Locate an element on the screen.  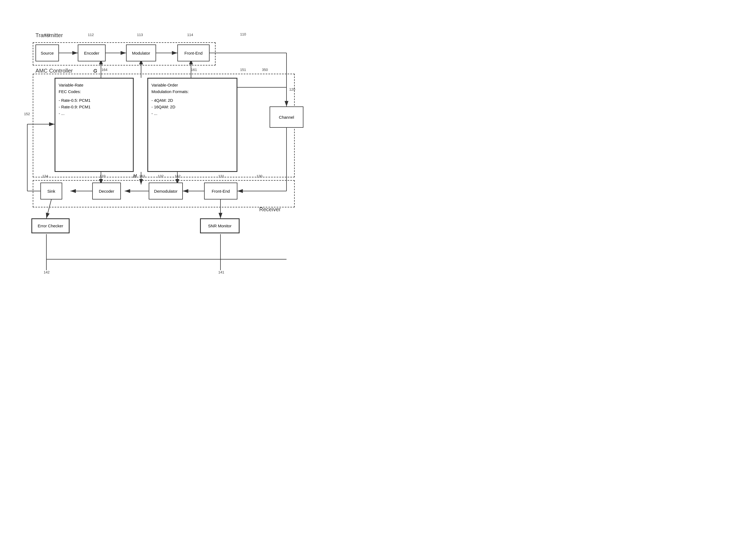
ref-162: 162 is located at coordinates (177, 176).